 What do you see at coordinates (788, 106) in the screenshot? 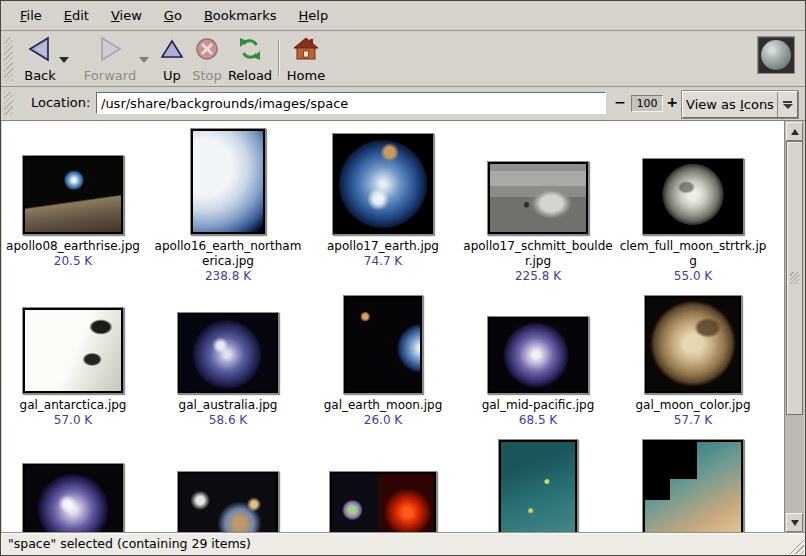
I see `chevron-down-icon` at bounding box center [788, 106].